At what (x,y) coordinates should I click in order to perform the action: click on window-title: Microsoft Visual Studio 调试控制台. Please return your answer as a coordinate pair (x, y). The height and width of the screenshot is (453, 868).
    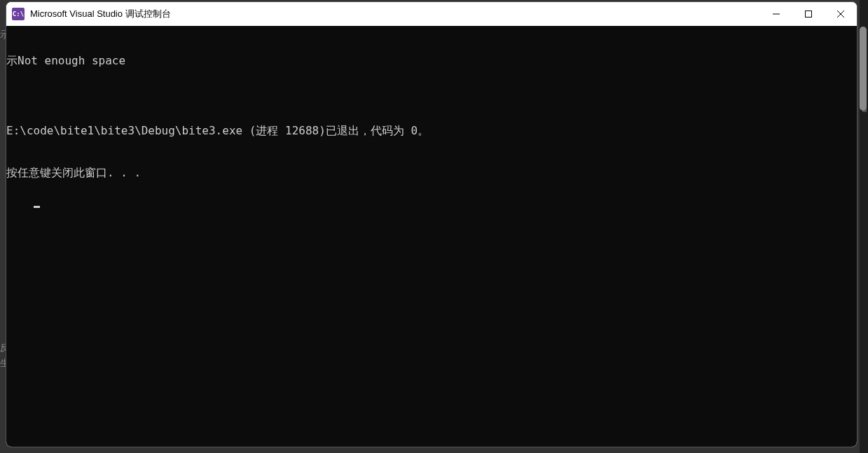
    Looking at the image, I should click on (395, 14).